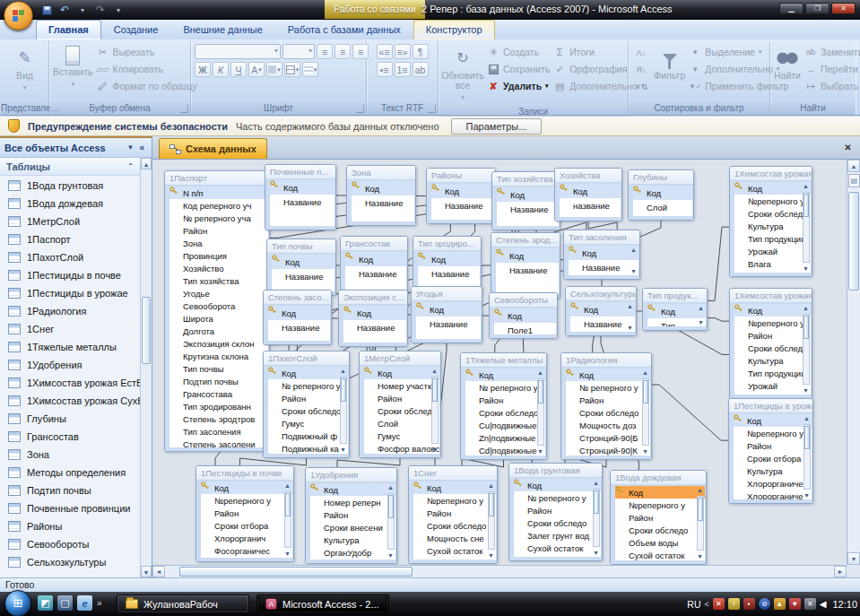 The height and width of the screenshot is (616, 860). What do you see at coordinates (750, 604) in the screenshot?
I see `tray-icon-app: ▪` at bounding box center [750, 604].